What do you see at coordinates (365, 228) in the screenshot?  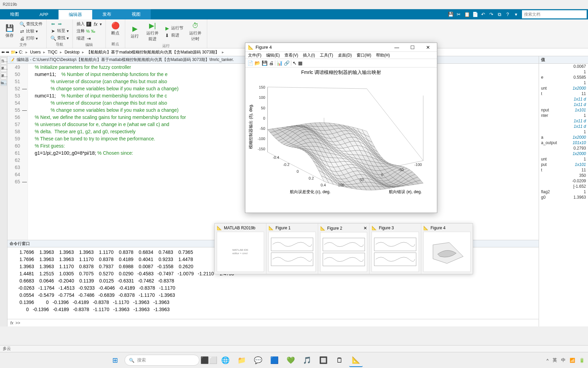 I see `close-icon: ✕` at bounding box center [365, 228].